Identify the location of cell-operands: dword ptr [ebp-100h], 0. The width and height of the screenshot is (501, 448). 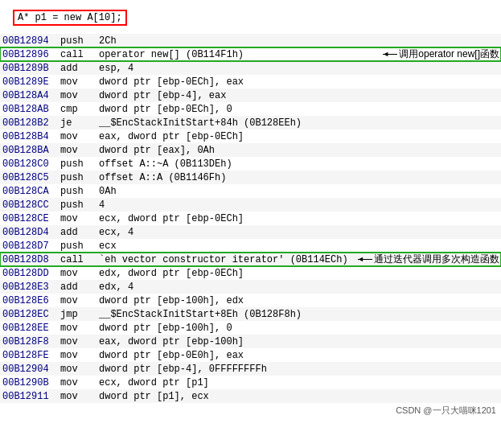
(299, 328).